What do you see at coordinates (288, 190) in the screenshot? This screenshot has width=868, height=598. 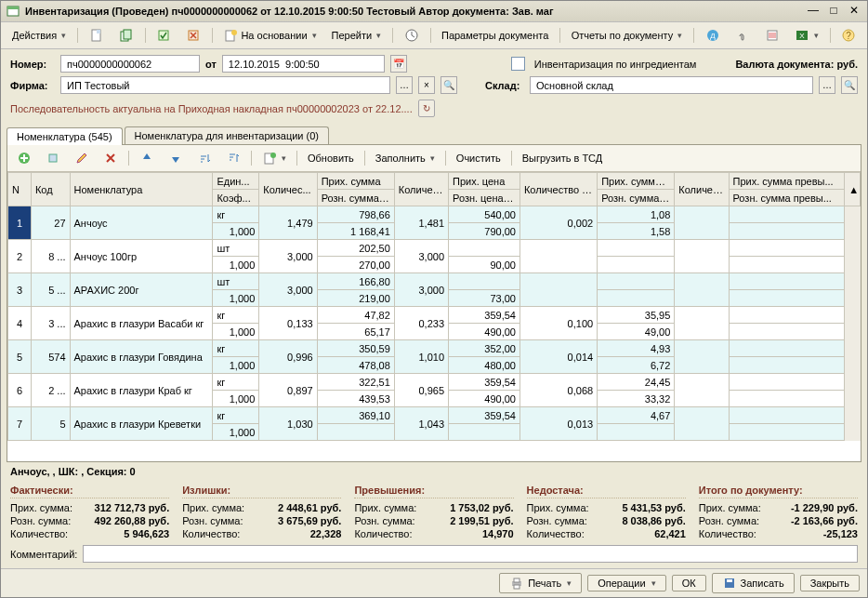 I see `col-qty: Количес...` at bounding box center [288, 190].